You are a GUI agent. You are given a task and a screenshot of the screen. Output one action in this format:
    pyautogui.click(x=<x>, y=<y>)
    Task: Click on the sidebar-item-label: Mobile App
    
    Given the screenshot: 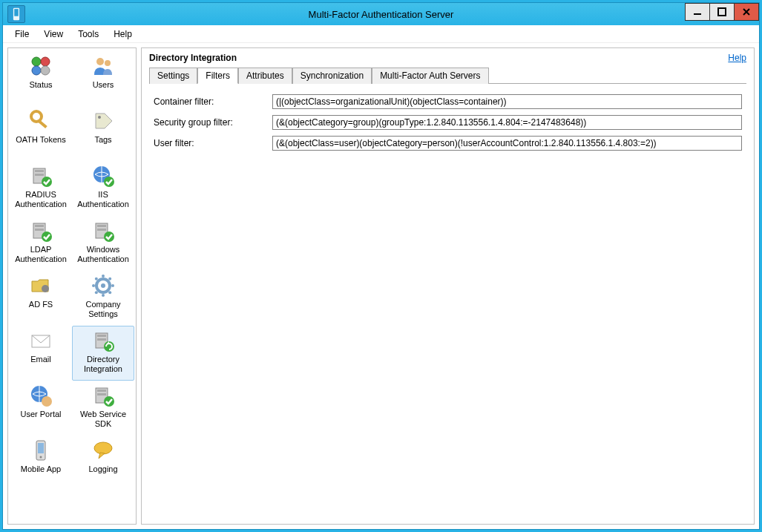 What is the action you would take?
    pyautogui.click(x=41, y=469)
    